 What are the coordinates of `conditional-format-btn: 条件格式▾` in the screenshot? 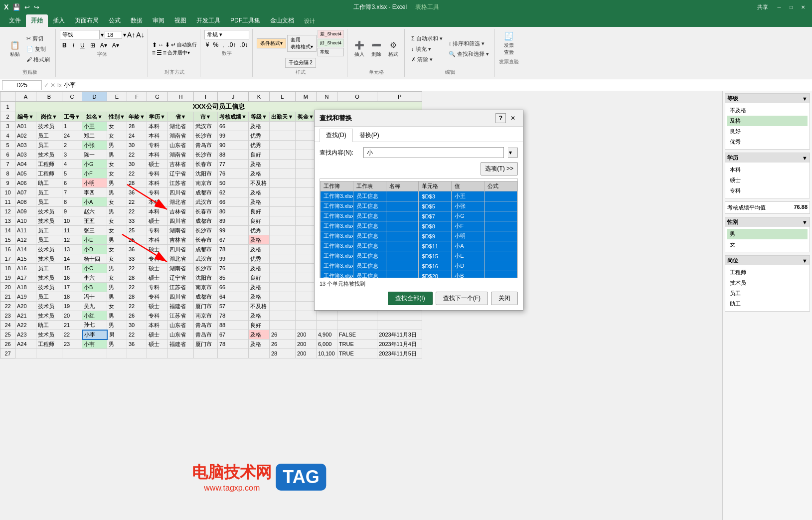 It's located at (271, 43).